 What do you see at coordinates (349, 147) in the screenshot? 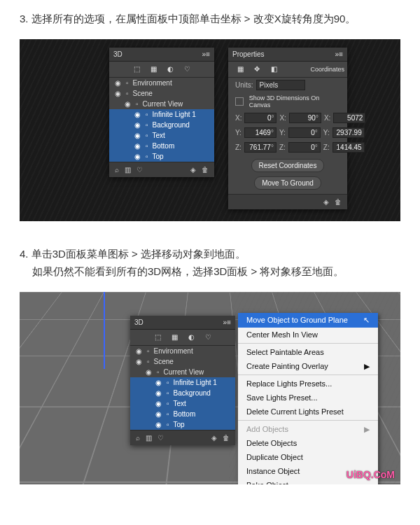
I see `z-size: 1414.45` at bounding box center [349, 147].